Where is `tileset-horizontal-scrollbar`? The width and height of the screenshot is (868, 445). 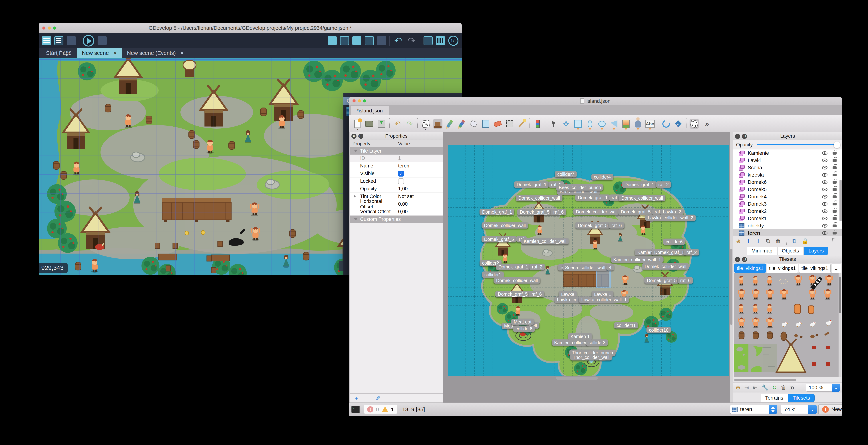
tileset-horizontal-scrollbar is located at coordinates (786, 380).